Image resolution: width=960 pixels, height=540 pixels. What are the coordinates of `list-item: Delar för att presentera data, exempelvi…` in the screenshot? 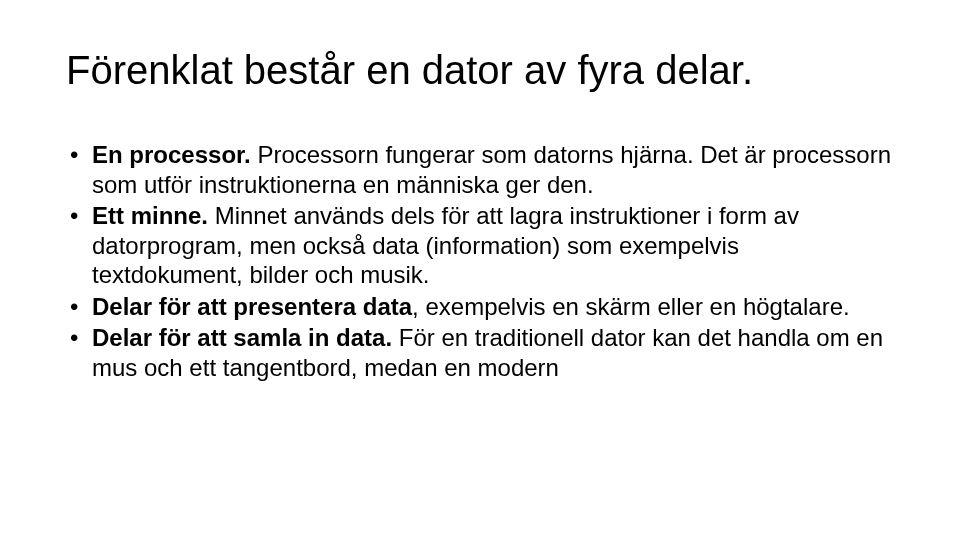 It's located at (481, 307).